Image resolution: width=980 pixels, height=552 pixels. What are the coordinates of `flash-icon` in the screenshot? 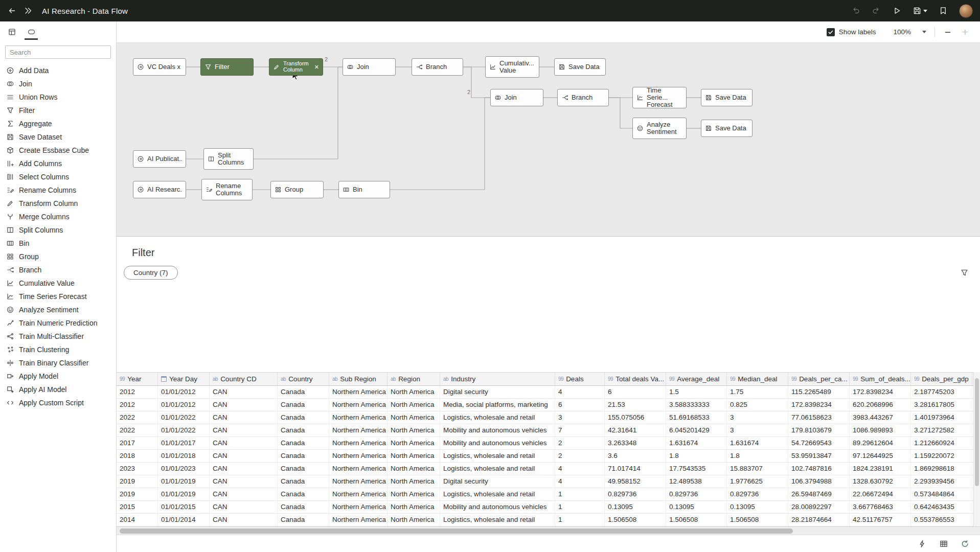 It's located at (922, 544).